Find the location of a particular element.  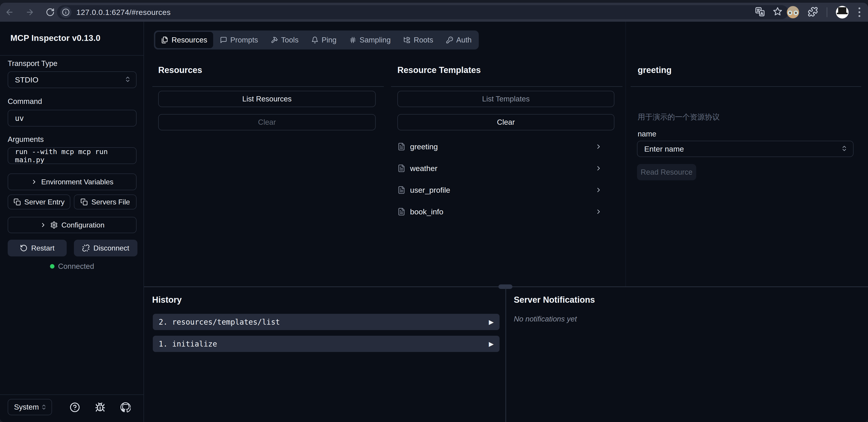

arguments-value: run --with mcp mcp run main.py is located at coordinates (75, 156).